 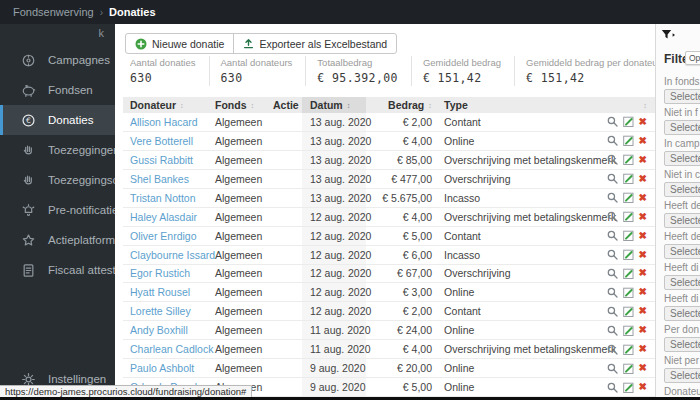 What do you see at coordinates (169, 141) in the screenshot?
I see `cell-donor: Vere Botterell` at bounding box center [169, 141].